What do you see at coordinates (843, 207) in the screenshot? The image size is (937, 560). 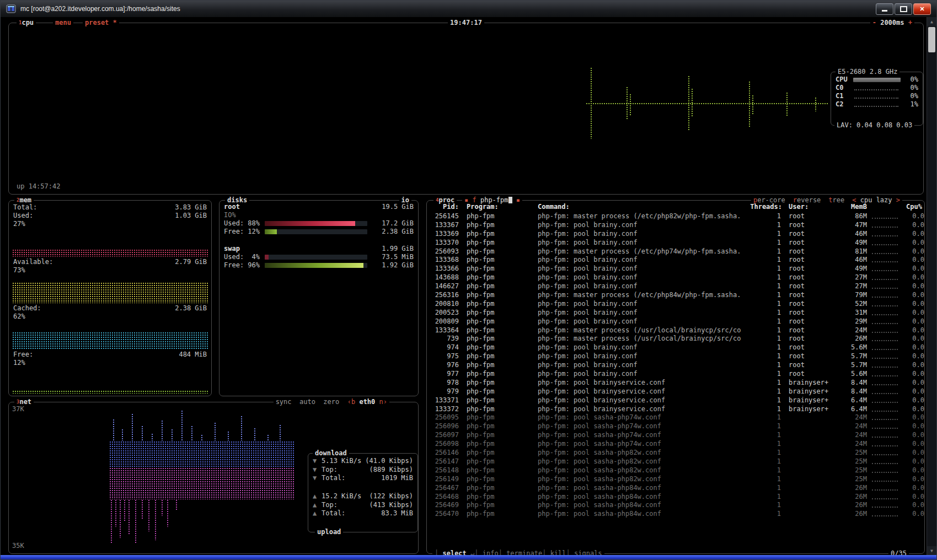 I see `col-mem: MemB` at bounding box center [843, 207].